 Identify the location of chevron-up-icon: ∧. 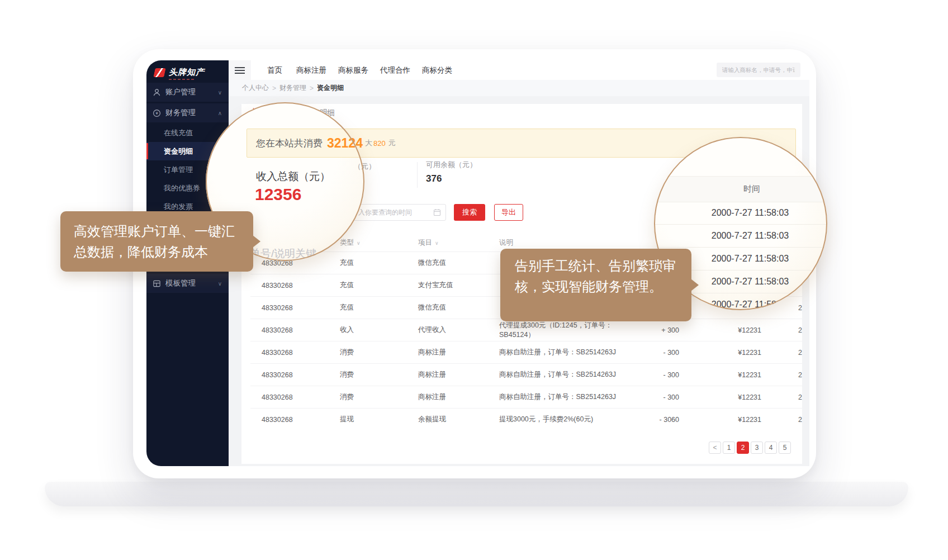
(220, 113).